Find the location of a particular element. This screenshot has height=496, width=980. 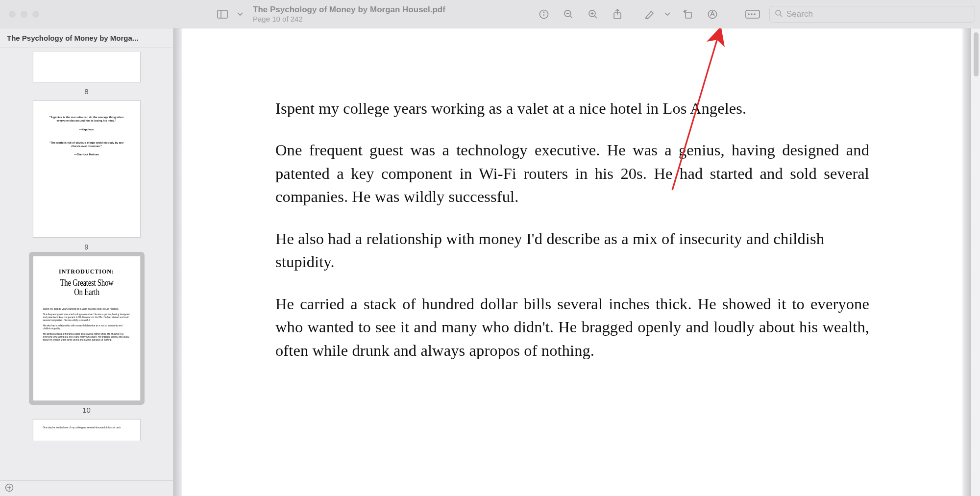

paragraph-4: He carried a stack of hundred dollar bil… is located at coordinates (572, 327).